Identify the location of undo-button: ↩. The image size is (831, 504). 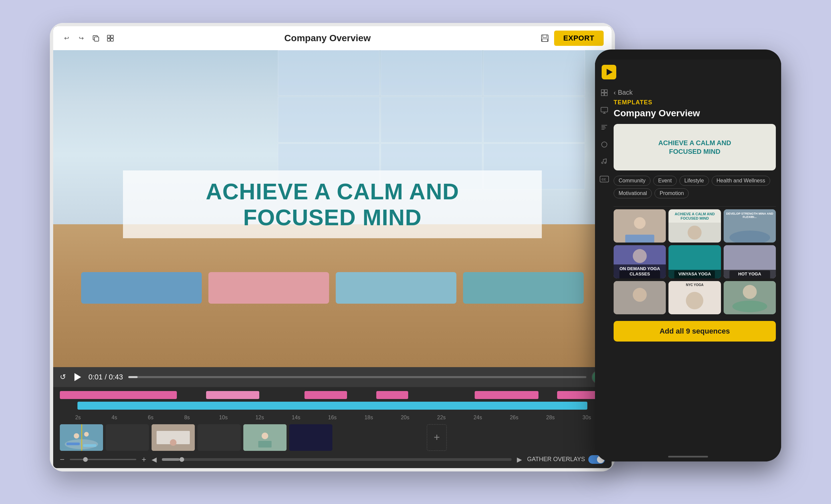
(66, 38).